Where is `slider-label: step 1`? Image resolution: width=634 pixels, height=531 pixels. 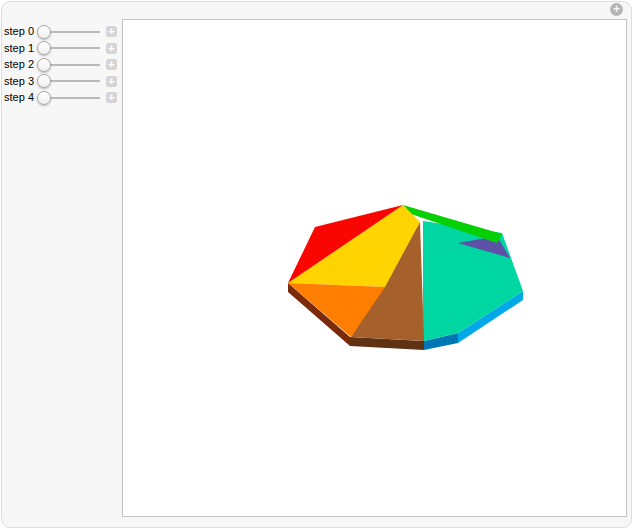
slider-label: step 1 is located at coordinates (17, 48).